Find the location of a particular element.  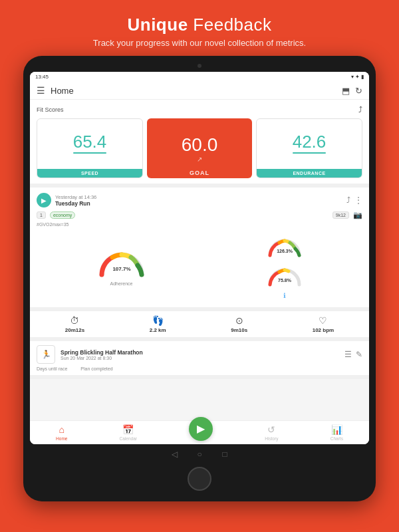

home-button: ○ is located at coordinates (200, 454).